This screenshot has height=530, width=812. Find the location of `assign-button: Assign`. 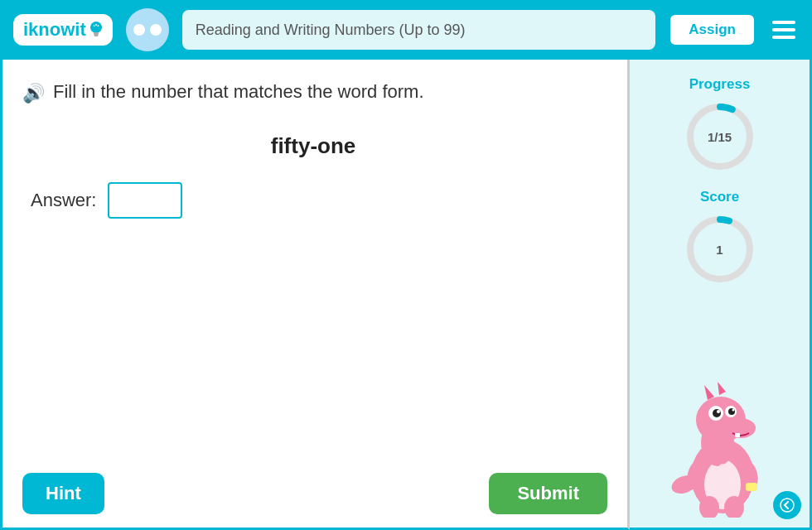

assign-button: Assign is located at coordinates (713, 30).